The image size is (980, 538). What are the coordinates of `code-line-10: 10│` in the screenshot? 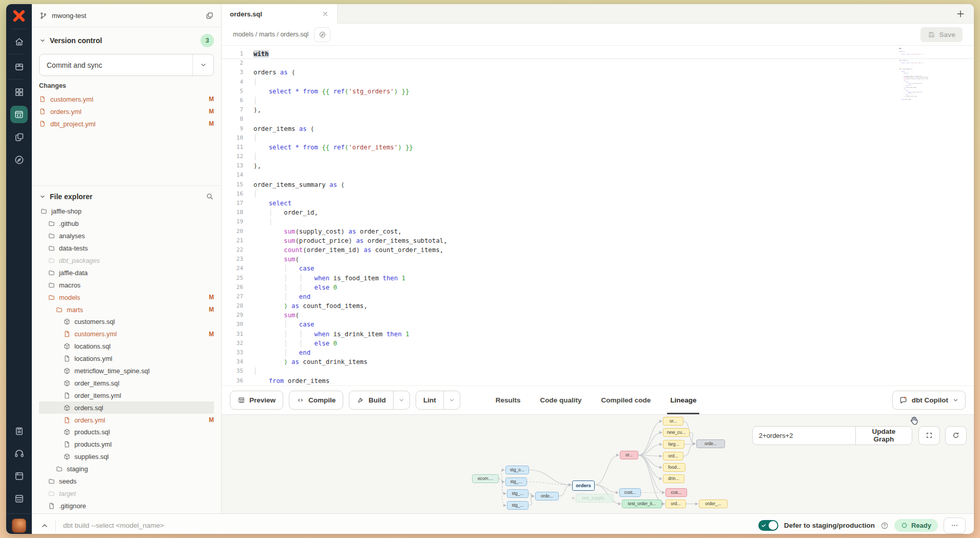 It's located at (598, 138).